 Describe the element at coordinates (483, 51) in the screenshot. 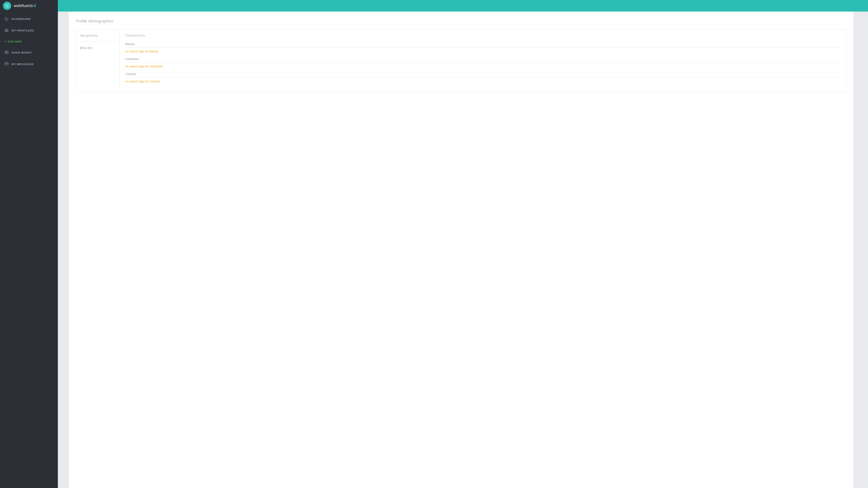

I see `channel-beauty-tags: no search tags for Beauty` at that location.